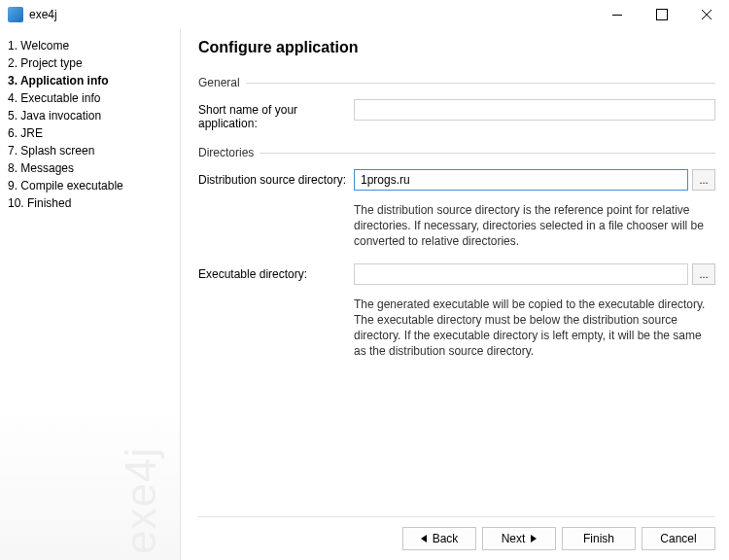 The width and height of the screenshot is (729, 560). What do you see at coordinates (457, 180) in the screenshot?
I see `dist-dir-row: Distribution source directory: ...` at bounding box center [457, 180].